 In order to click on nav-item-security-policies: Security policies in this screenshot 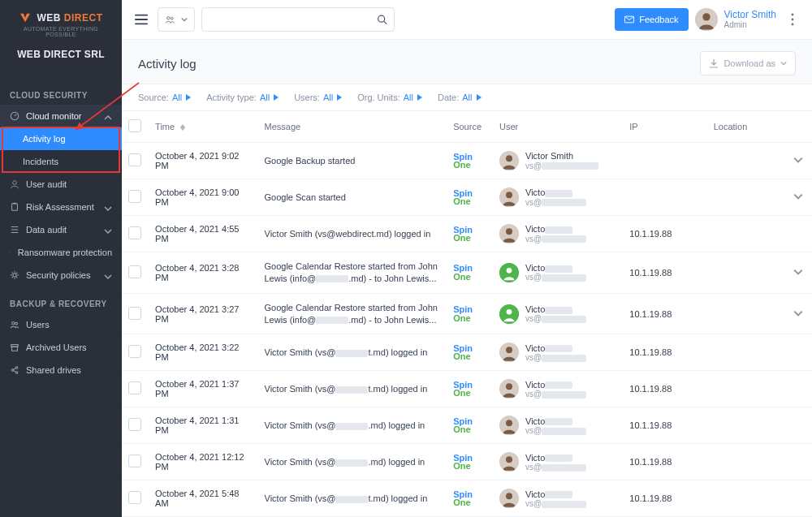, I will do `click(61, 275)`.